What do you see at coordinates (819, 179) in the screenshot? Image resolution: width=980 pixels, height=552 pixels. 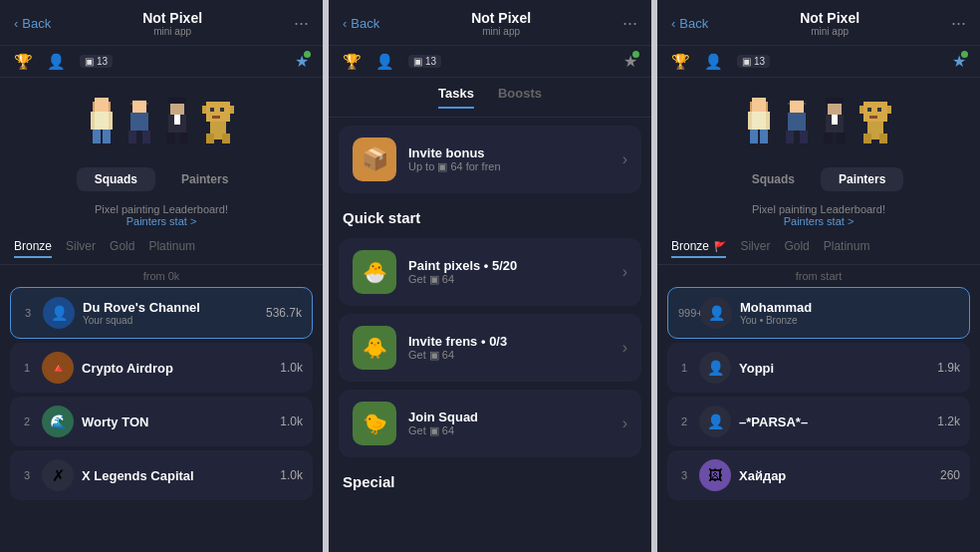 I see `main-tabs-right: Squads Painters` at bounding box center [819, 179].